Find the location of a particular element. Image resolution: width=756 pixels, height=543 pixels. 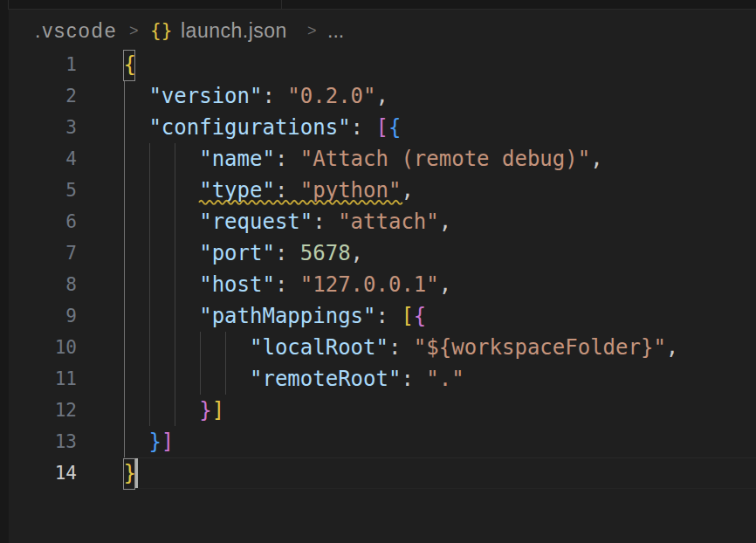

code-line-row-12: 12 }] is located at coordinates (378, 410).